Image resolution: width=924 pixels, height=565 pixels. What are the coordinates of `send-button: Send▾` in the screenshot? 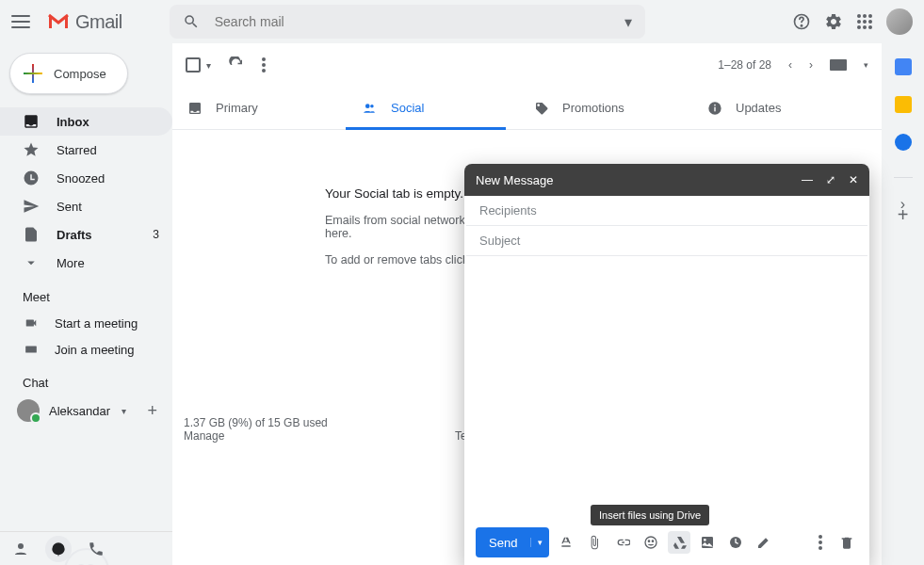 It's located at (512, 542).